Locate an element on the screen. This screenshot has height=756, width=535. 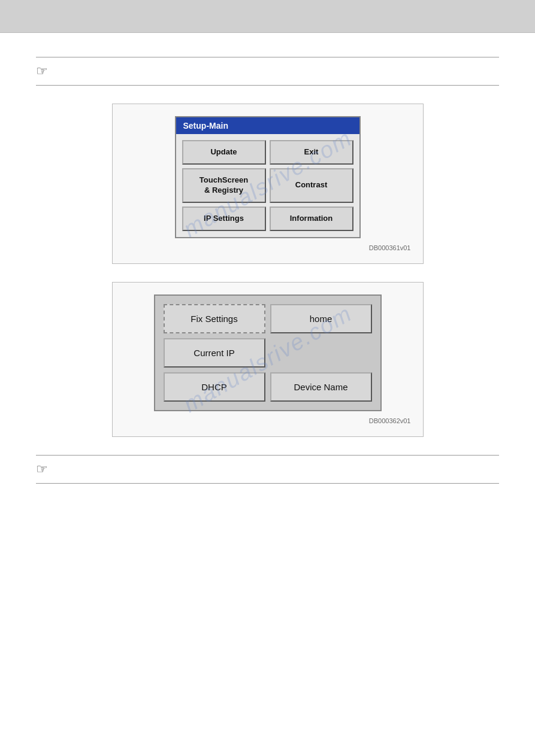
ip-dialog: Fix Settings home Current IP DHCP Device… is located at coordinates (268, 353).